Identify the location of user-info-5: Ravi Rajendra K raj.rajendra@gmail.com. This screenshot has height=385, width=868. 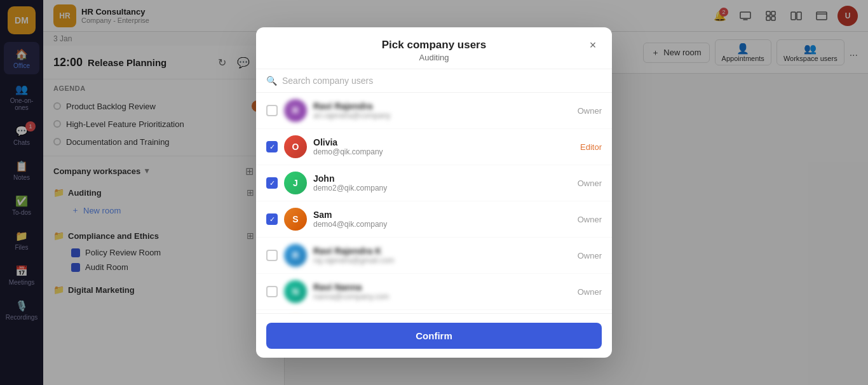
(442, 255).